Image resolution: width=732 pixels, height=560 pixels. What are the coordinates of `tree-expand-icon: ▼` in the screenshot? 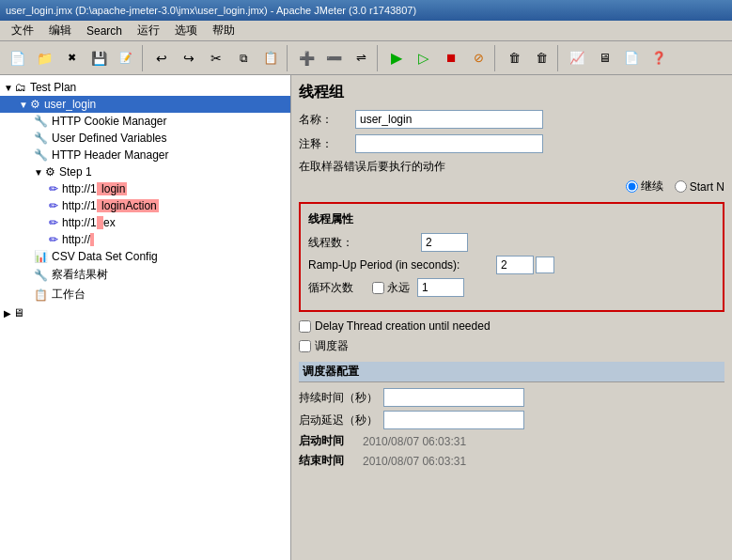 It's located at (8, 88).